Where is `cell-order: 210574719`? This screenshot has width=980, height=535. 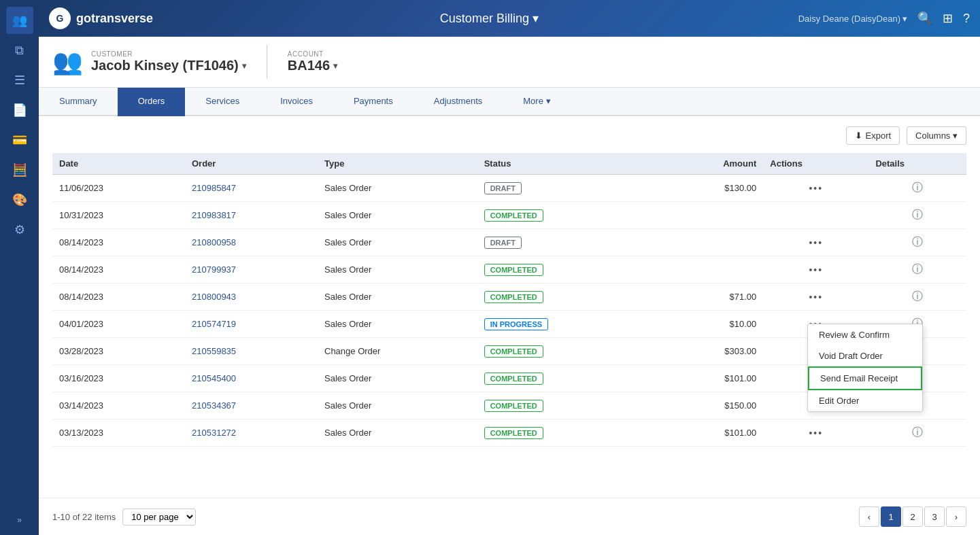
cell-order: 210574719 is located at coordinates (252, 324).